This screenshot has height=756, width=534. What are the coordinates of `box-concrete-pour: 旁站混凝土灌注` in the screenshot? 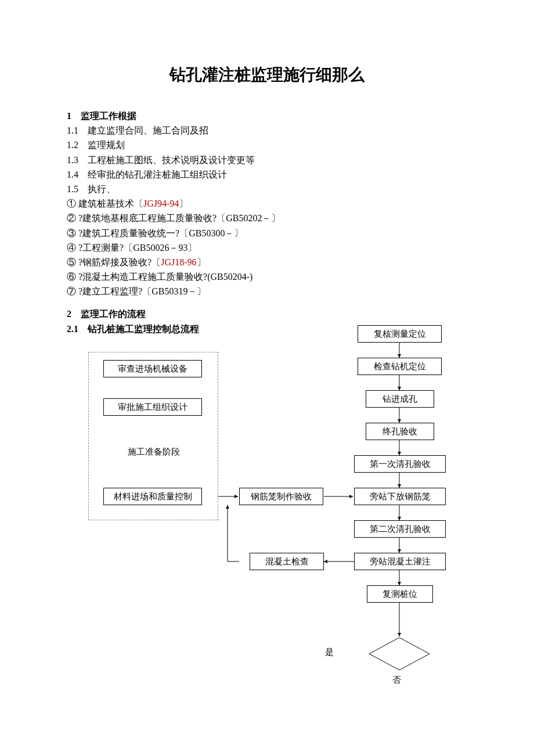 It's located at (400, 561).